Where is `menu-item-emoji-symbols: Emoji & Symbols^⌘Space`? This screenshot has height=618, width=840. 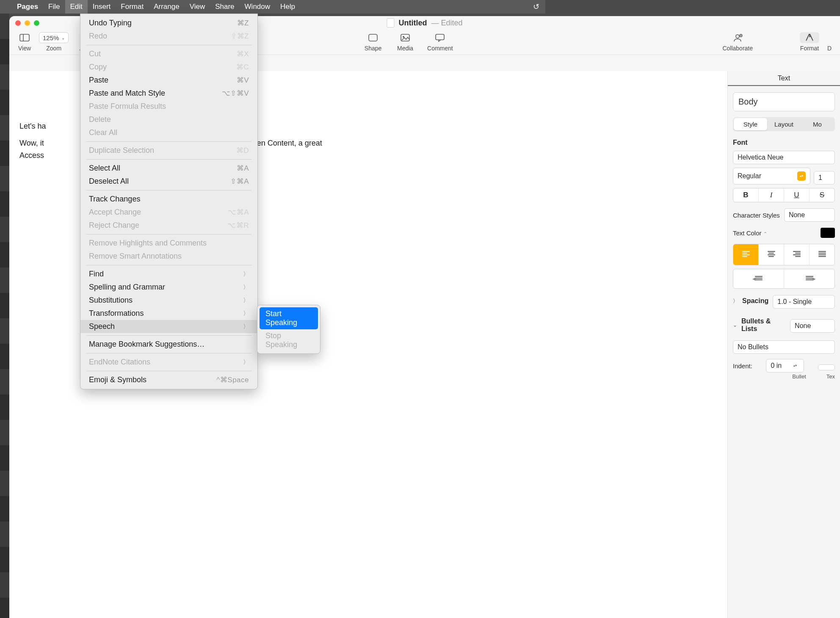
menu-item-emoji-symbols: Emoji & Symbols^⌘Space is located at coordinates (169, 380).